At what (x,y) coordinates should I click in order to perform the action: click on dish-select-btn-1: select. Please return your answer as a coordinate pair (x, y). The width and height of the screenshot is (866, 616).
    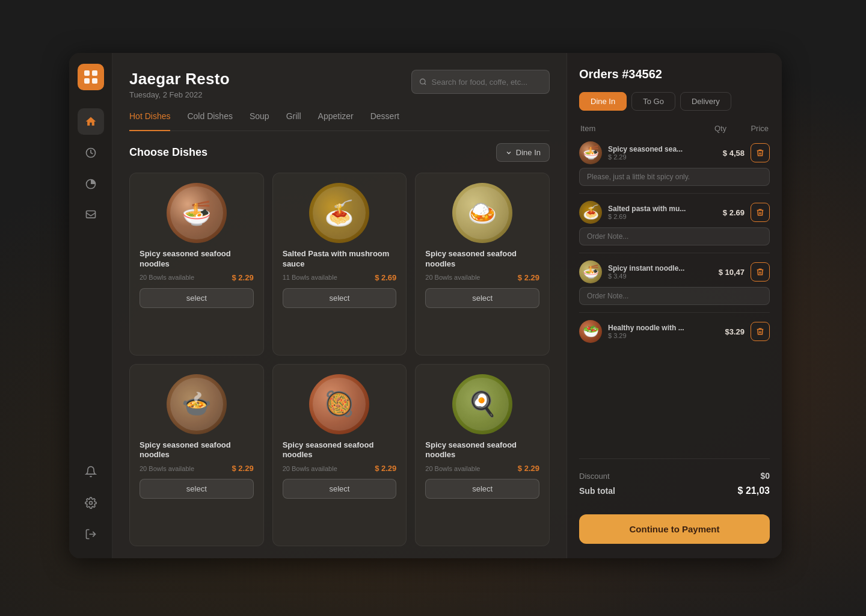
    Looking at the image, I should click on (197, 298).